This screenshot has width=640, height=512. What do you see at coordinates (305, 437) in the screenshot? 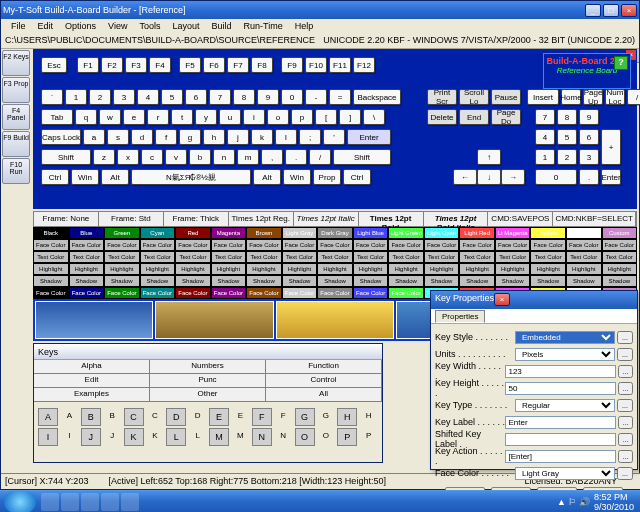
I see `picker-key-o: O` at bounding box center [305, 437].